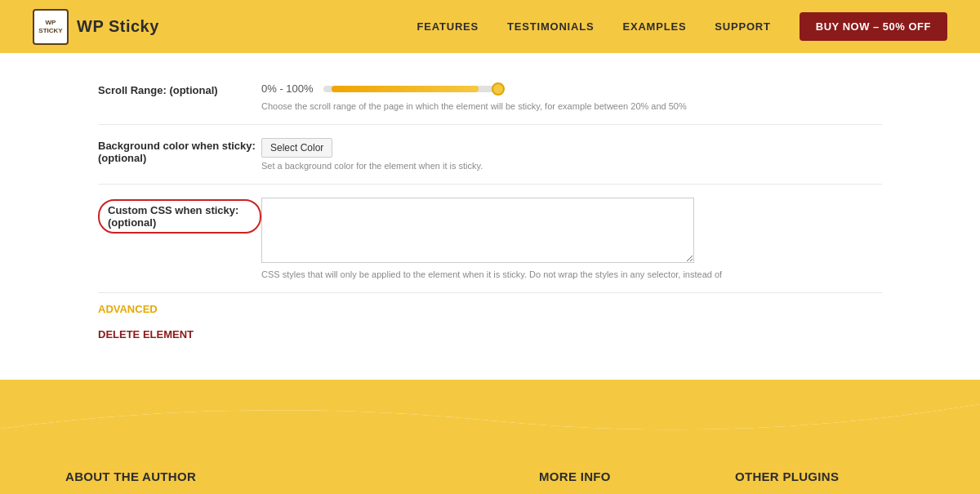 The height and width of the screenshot is (494, 980). Describe the element at coordinates (297, 148) in the screenshot. I see `select-color-button: Select Color` at that location.